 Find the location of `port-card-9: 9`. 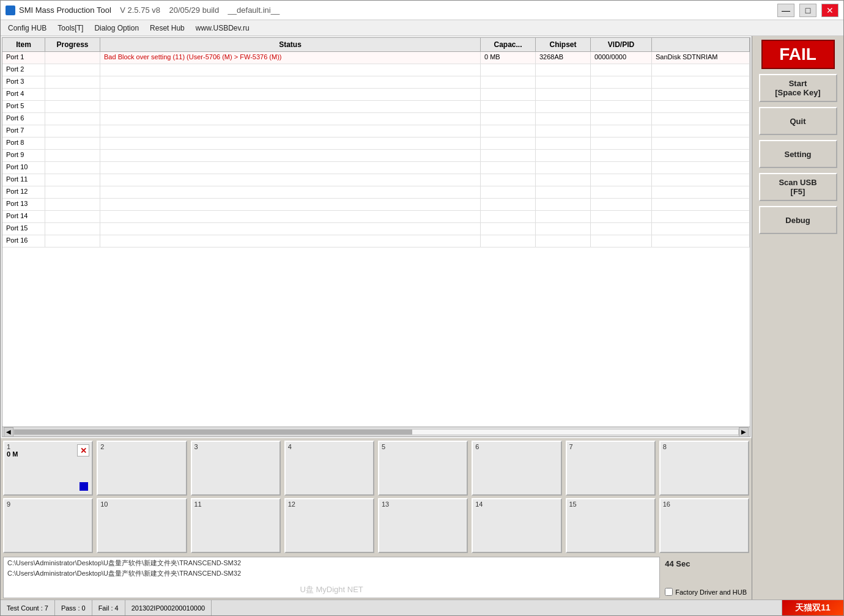

port-card-9: 9 is located at coordinates (48, 526).